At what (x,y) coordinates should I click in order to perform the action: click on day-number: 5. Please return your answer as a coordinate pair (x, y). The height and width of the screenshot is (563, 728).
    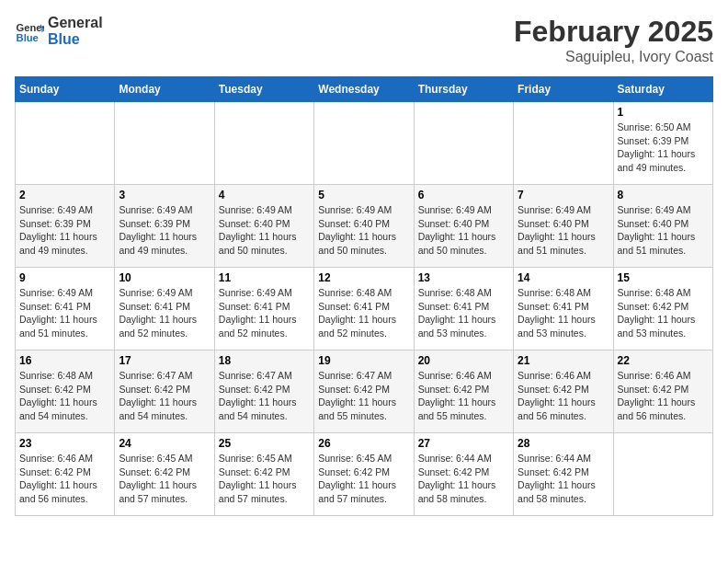
    Looking at the image, I should click on (364, 195).